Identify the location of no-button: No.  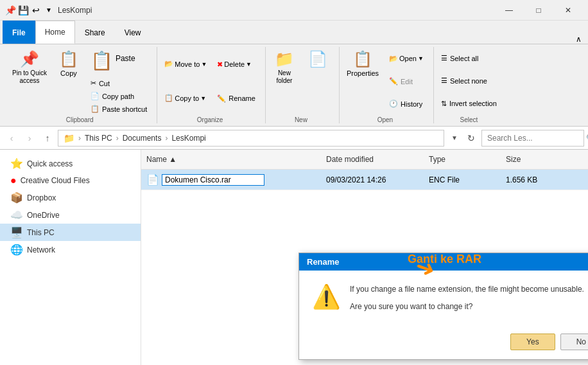
(574, 342).